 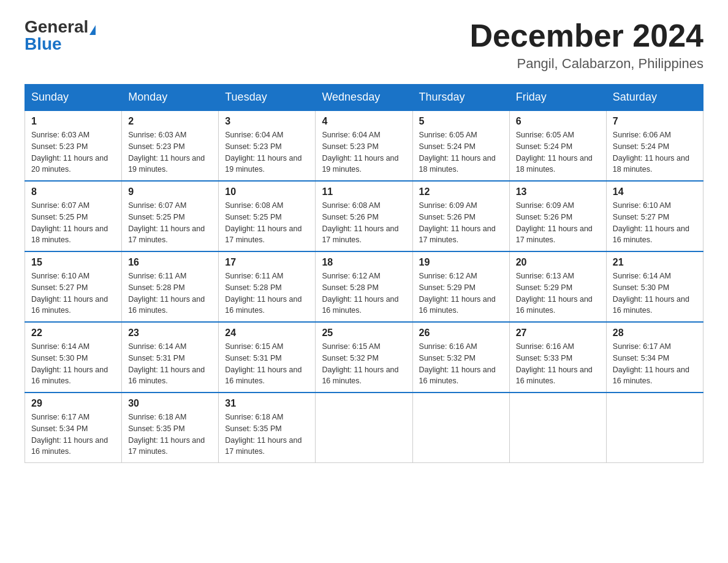 What do you see at coordinates (461, 192) in the screenshot?
I see `day-number: 12` at bounding box center [461, 192].